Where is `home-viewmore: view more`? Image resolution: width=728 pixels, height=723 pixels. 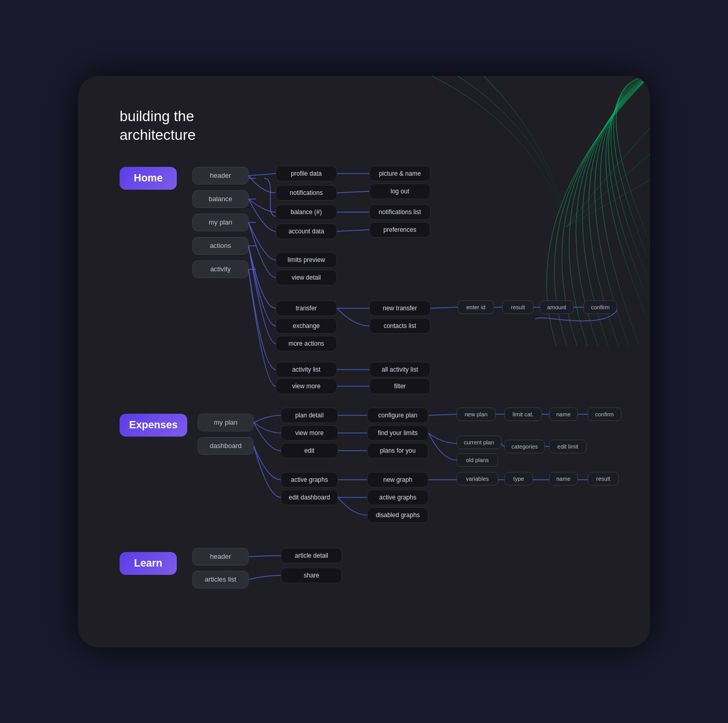
home-viewmore: view more is located at coordinates (306, 386).